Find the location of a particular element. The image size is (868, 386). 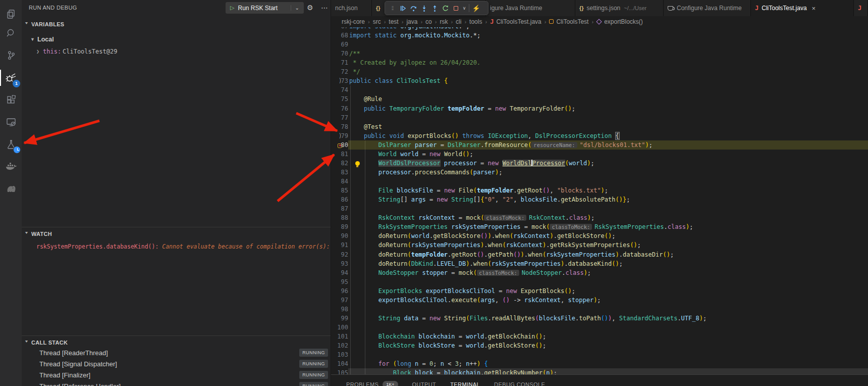

editor-tab-igure-java-runtime: igure Java Runtime is located at coordinates (531, 8).